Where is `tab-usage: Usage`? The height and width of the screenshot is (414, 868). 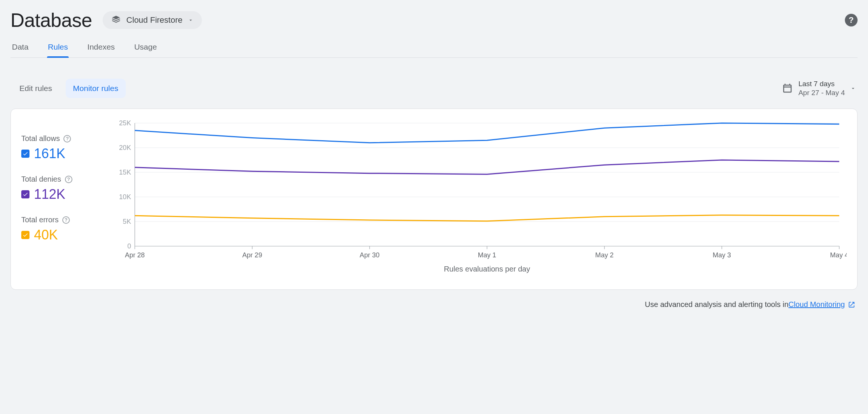
tab-usage: Usage is located at coordinates (146, 48).